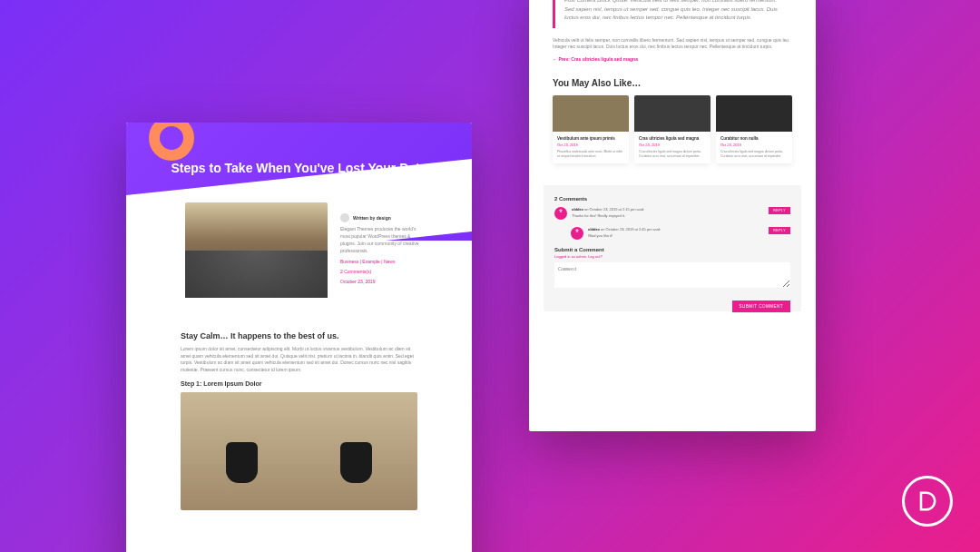 The width and height of the screenshot is (980, 552). What do you see at coordinates (372, 218) in the screenshot?
I see `author-name: Written by design` at bounding box center [372, 218].